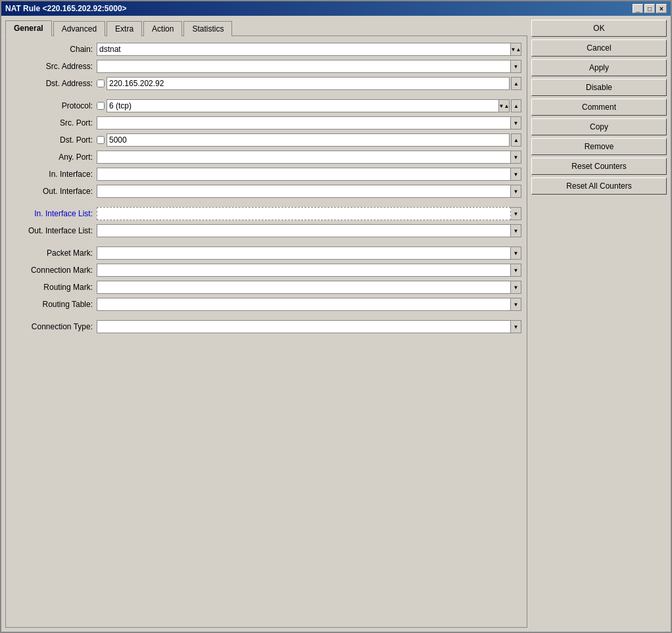 This screenshot has height=633, width=672. Describe the element at coordinates (266, 270) in the screenshot. I see `connection-mark-row: Connection Mark: ▼` at that location.